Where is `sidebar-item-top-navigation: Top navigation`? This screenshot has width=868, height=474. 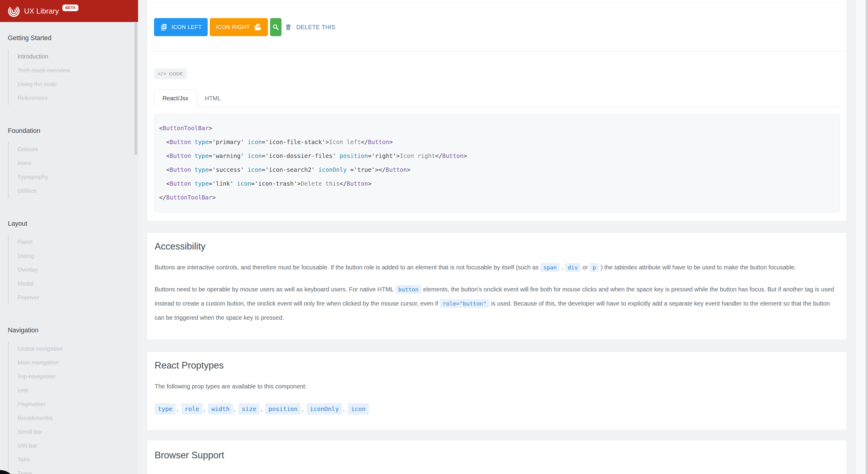 sidebar-item-top-navigation: Top navigation is located at coordinates (78, 377).